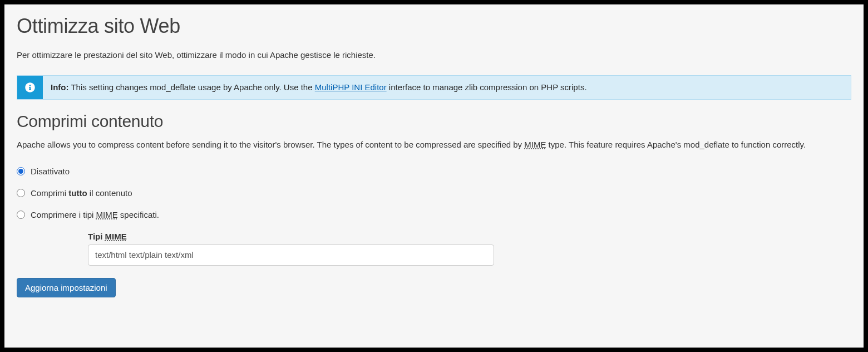 The width and height of the screenshot is (868, 352). I want to click on info-text-after: interface to manage zlib compression on …, so click(487, 87).